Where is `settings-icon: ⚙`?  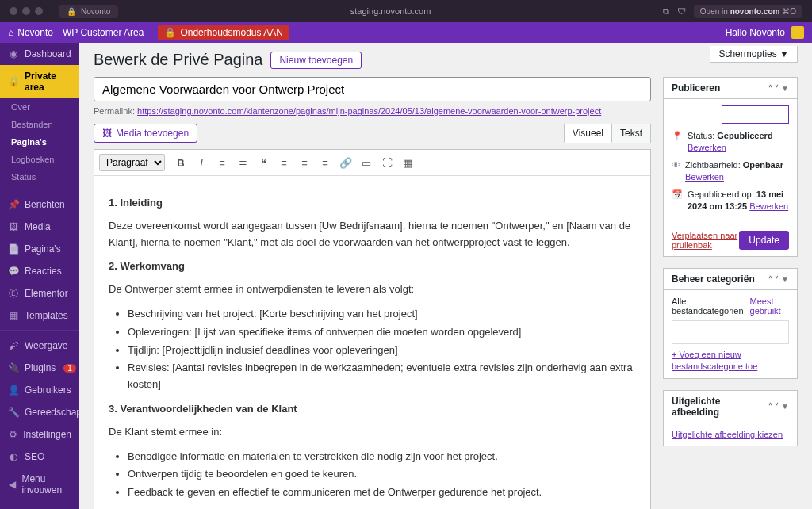 settings-icon: ⚙ is located at coordinates (13, 434).